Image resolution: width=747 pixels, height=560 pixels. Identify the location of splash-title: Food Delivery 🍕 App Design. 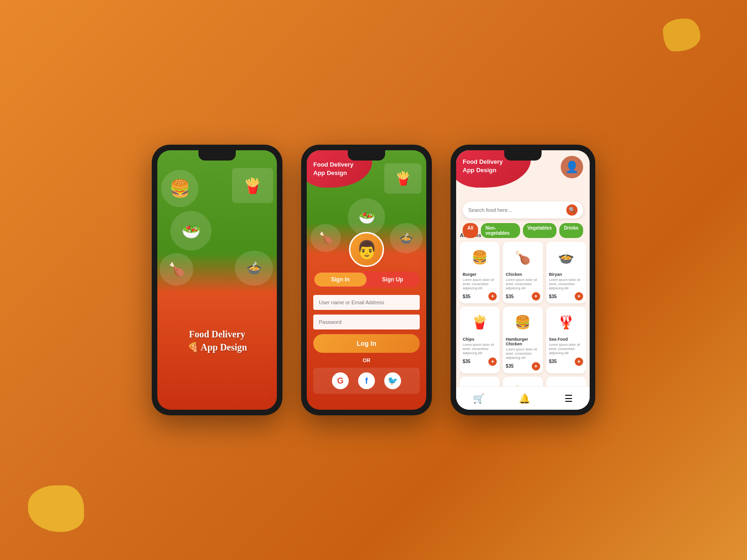
(217, 341).